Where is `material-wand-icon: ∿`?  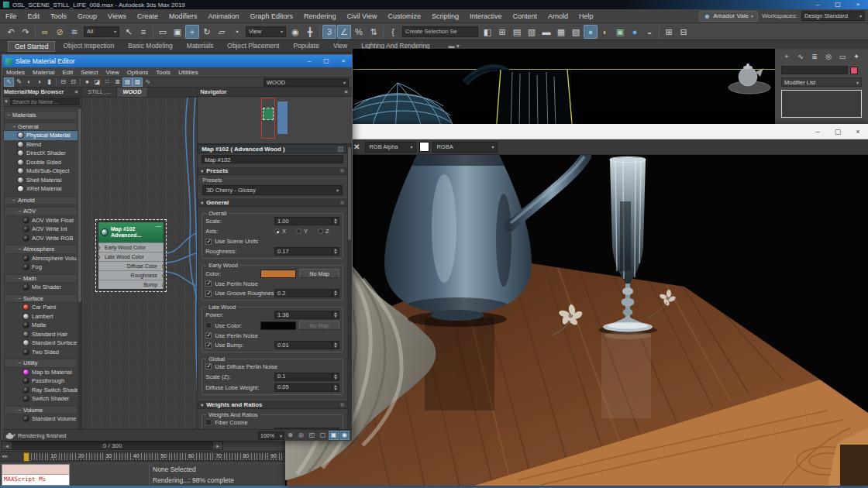 material-wand-icon: ∿ is located at coordinates (147, 82).